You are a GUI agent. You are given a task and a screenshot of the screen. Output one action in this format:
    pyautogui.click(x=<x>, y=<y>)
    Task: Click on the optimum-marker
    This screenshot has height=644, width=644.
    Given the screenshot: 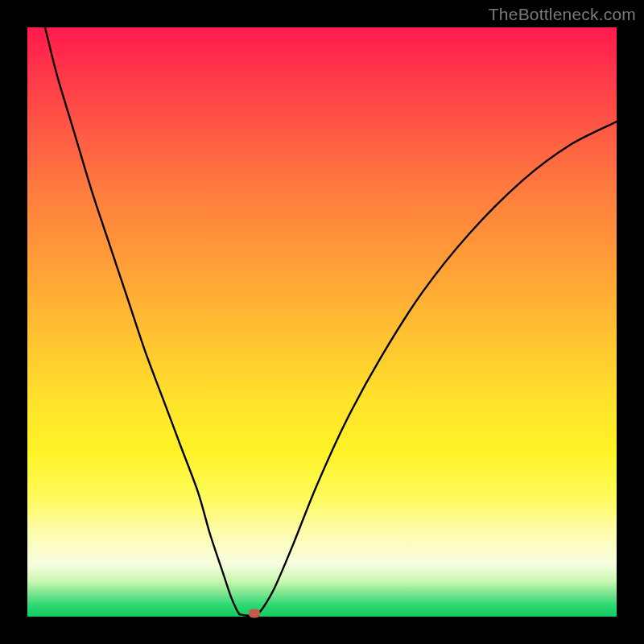 What is the action you would take?
    pyautogui.click(x=254, y=613)
    